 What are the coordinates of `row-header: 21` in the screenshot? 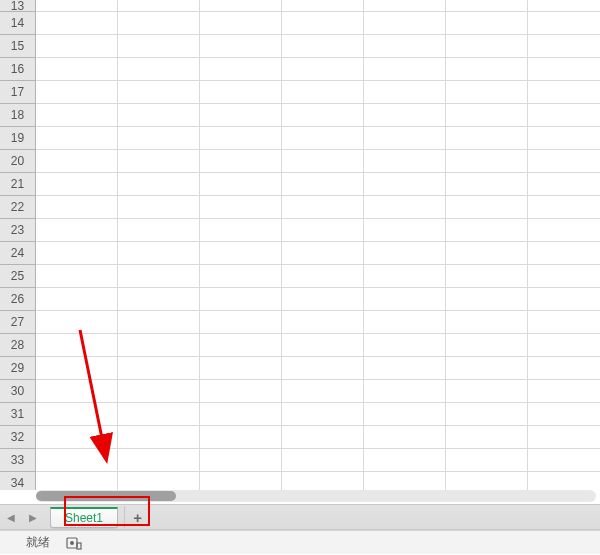 It's located at (18, 184).